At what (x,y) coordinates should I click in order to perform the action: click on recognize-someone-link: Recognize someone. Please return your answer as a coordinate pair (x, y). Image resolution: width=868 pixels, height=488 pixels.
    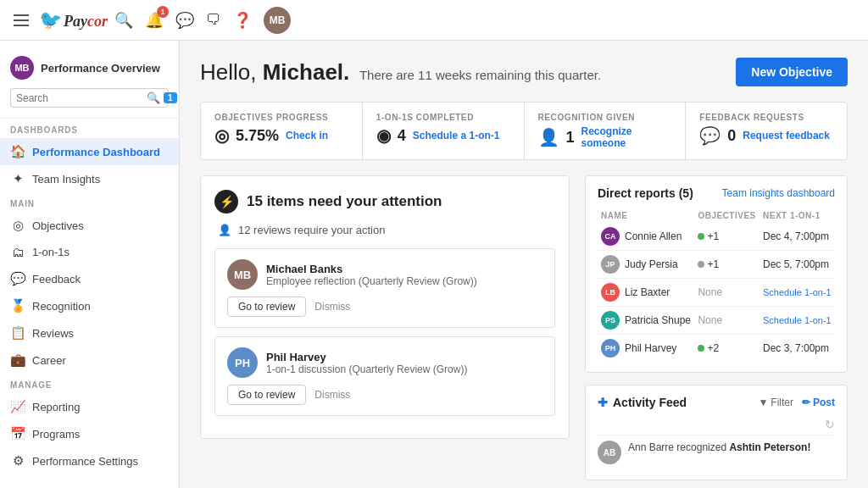
    Looking at the image, I should click on (627, 137).